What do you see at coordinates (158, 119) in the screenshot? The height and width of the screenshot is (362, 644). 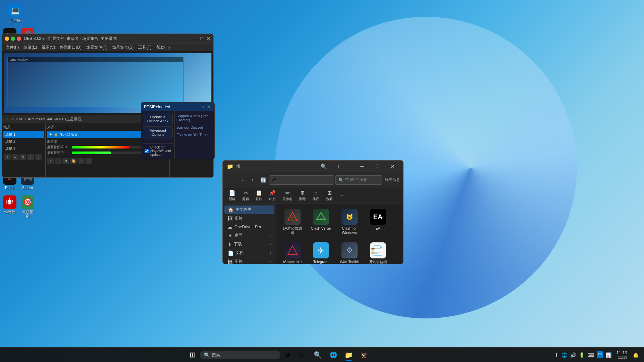 I see `rts-update-btn: Update & Launch Apex` at bounding box center [158, 119].